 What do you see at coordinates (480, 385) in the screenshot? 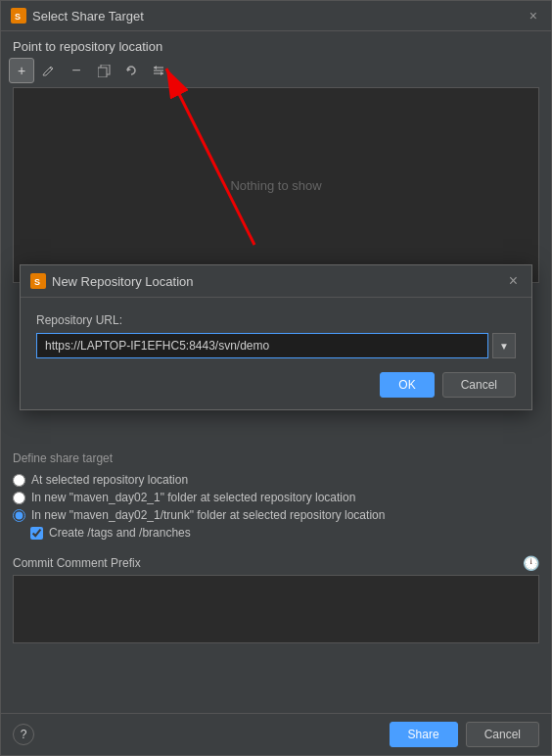
I see `sub-dialog-cancel-button: Cancel` at bounding box center [480, 385].